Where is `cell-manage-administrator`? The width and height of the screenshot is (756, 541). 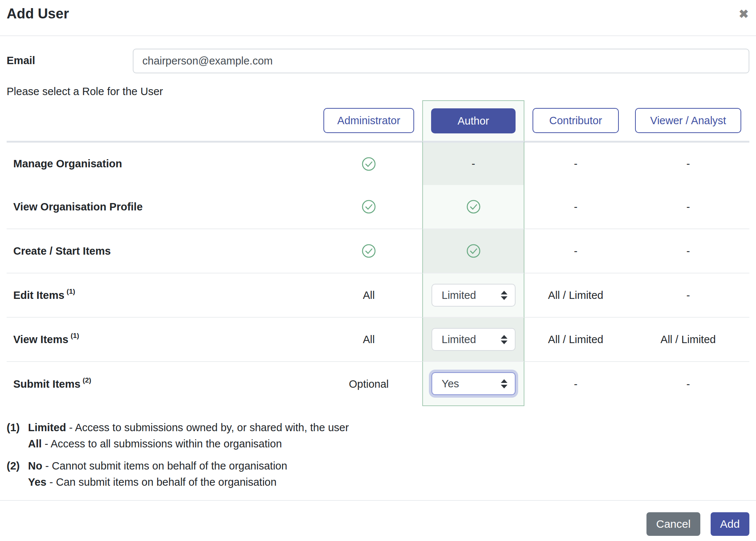
cell-manage-administrator is located at coordinates (369, 163).